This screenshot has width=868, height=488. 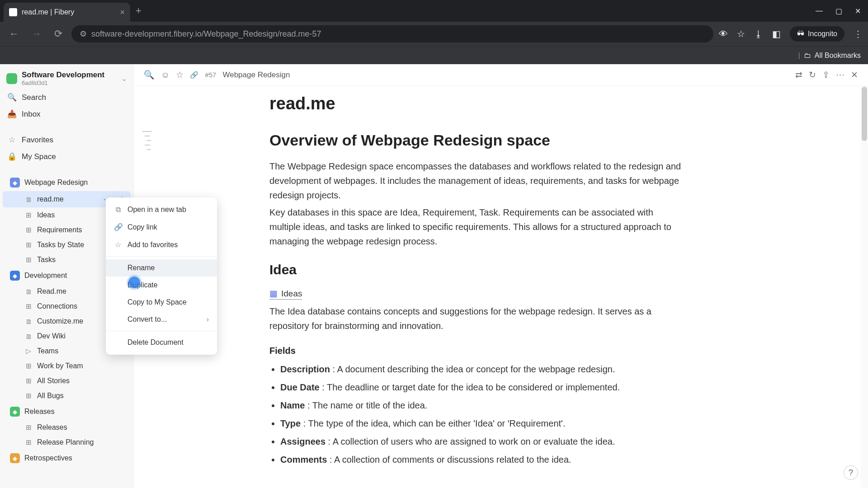 What do you see at coordinates (83, 34) in the screenshot?
I see `site-settings-icon: ⚙` at bounding box center [83, 34].